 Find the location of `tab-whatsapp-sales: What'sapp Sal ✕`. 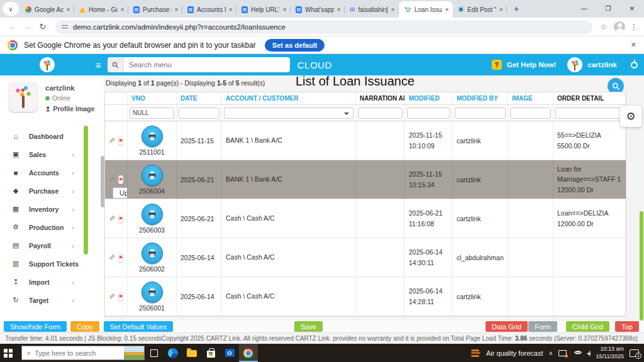

tab-whatsapp-sales: What'sapp Sal ✕ is located at coordinates (318, 9).